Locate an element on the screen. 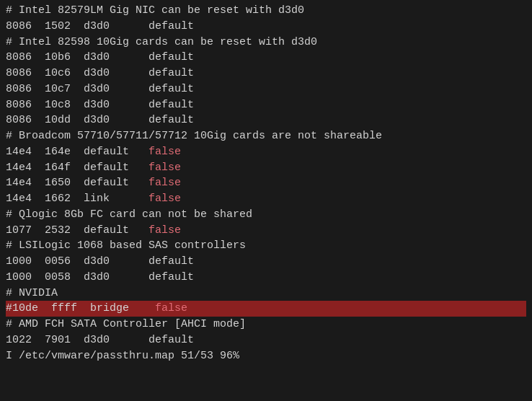 The width and height of the screenshot is (532, 401). line-2: 8086 1502 d3d0 default is located at coordinates (266, 27).